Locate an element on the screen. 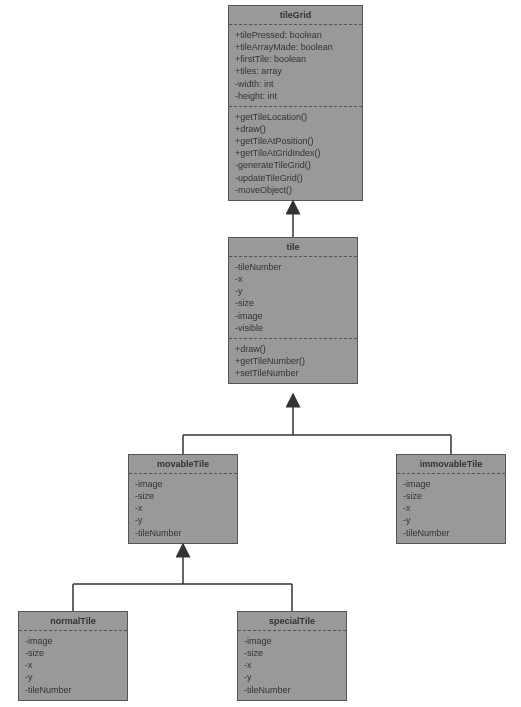 This screenshot has height=707, width=521. class-title: tileGrid is located at coordinates (296, 16).